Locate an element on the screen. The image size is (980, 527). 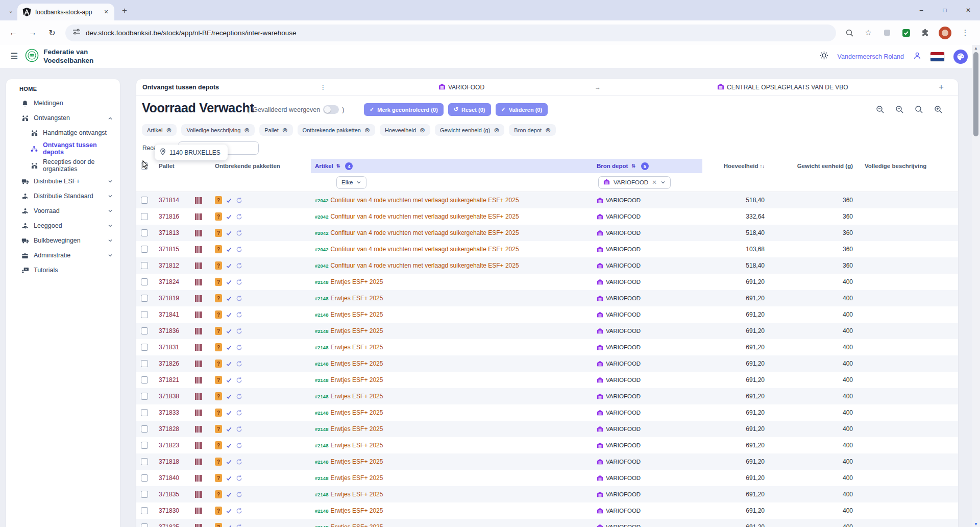
sidebar-item-ontvangsten: Ontvangsten is located at coordinates (63, 118).